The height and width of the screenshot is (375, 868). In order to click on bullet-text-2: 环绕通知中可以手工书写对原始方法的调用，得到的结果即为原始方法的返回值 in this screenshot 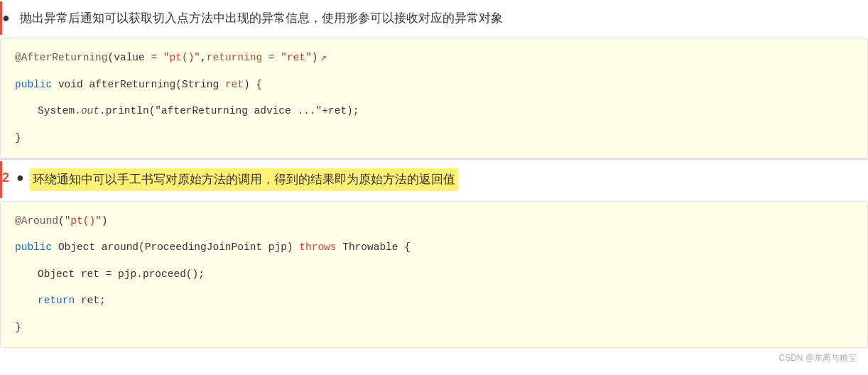, I will do `click(244, 179)`.